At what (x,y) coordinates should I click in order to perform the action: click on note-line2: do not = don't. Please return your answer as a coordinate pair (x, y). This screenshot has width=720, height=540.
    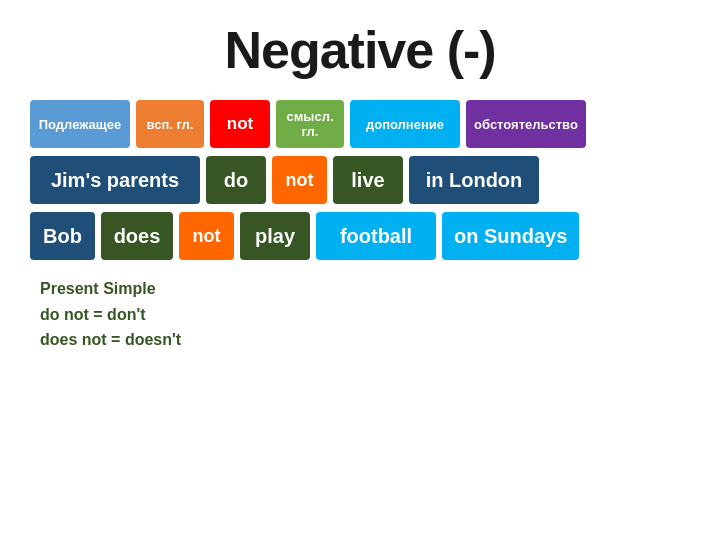
    Looking at the image, I should click on (365, 315).